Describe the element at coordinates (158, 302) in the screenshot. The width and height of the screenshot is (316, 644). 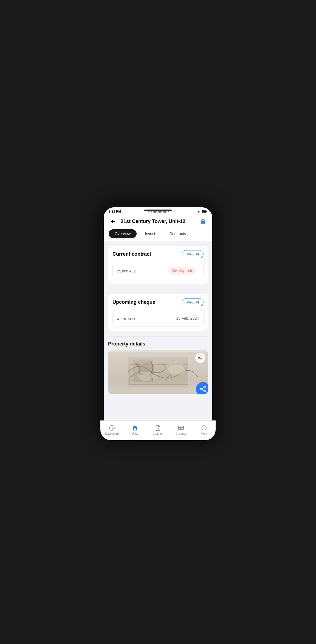
I see `upcoming-cheque-header: Upcoming cheque View all` at that location.